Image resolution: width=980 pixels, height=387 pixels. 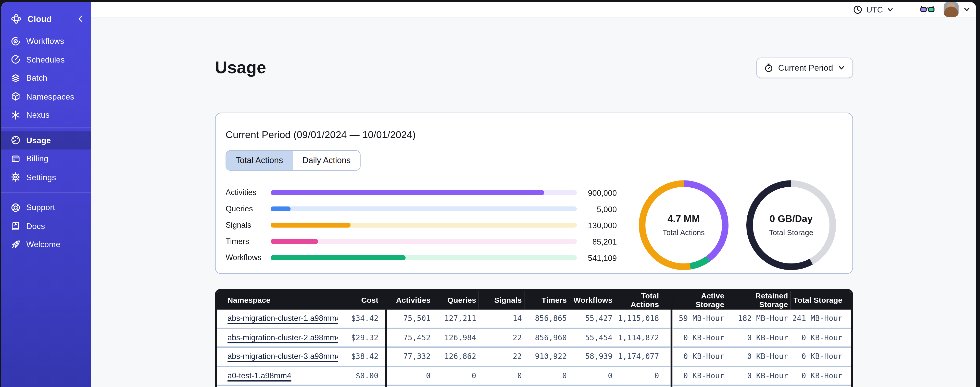 What do you see at coordinates (46, 96) in the screenshot?
I see `sidebar-item-namespaces: Namespaces` at bounding box center [46, 96].